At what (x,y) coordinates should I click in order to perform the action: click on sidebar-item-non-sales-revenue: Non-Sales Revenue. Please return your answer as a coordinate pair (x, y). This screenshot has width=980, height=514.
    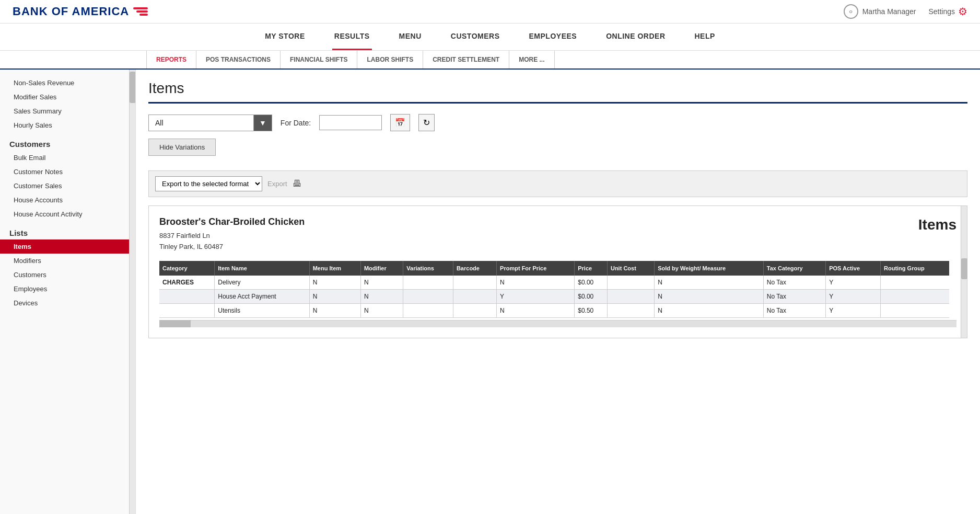
    Looking at the image, I should click on (68, 83).